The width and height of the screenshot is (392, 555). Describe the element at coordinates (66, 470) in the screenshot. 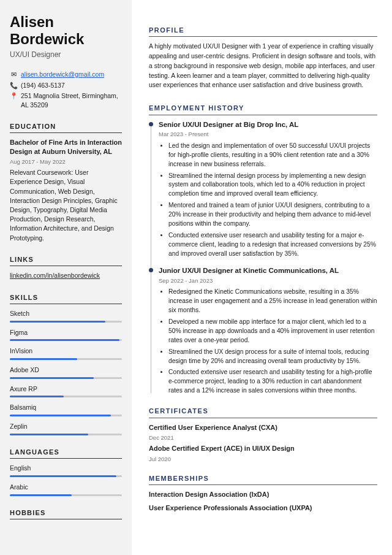

I see `skill-item: English` at that location.